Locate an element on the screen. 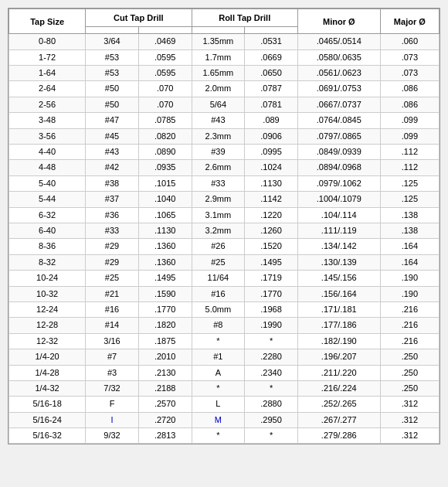 Image resolution: width=448 pixels, height=487 pixels. table-cell: .0979/.1062 is located at coordinates (338, 183).